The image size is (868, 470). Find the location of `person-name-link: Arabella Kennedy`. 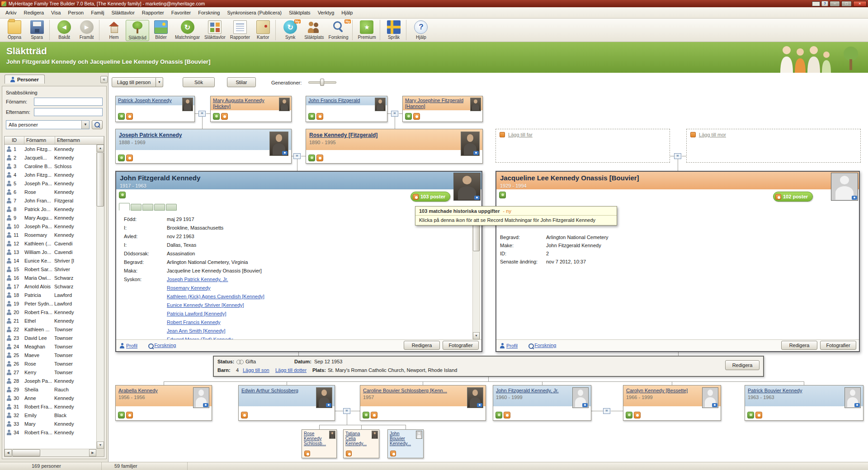

person-name-link: Arabella Kennedy is located at coordinates (154, 390).